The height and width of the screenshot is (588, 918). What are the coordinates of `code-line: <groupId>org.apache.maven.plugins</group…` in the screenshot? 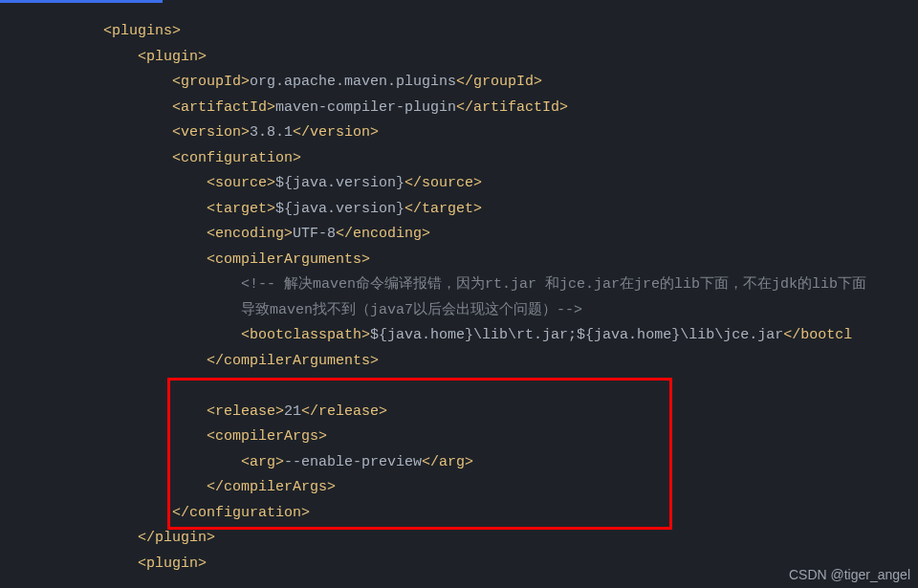 It's located at (459, 82).